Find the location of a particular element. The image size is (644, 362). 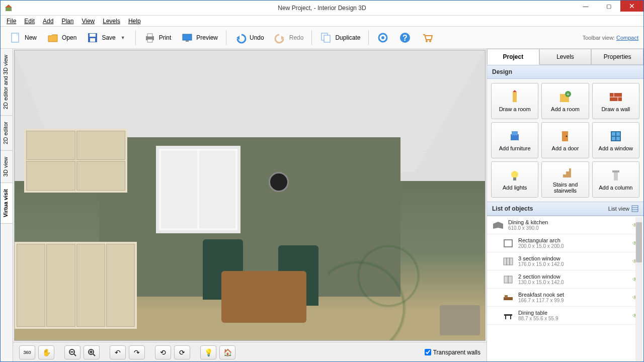

toolbar-view-link: Compact is located at coordinates (627, 38).